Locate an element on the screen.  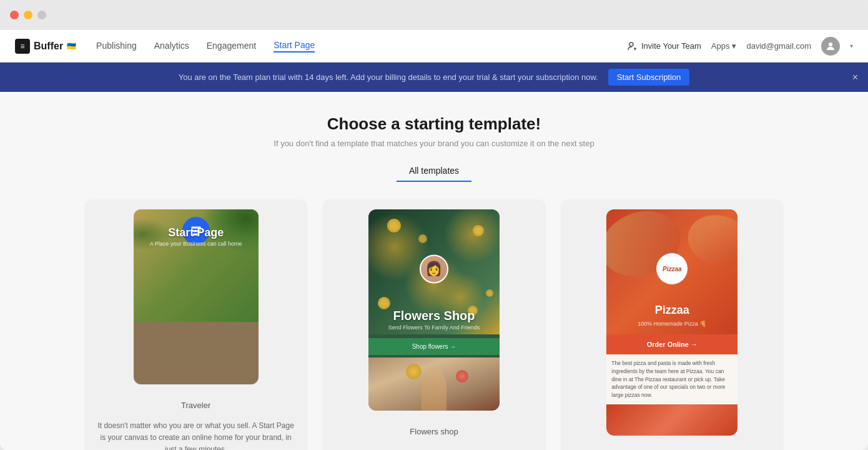
page-subtitle: If you don't find a template that matche… is located at coordinates (433, 144).